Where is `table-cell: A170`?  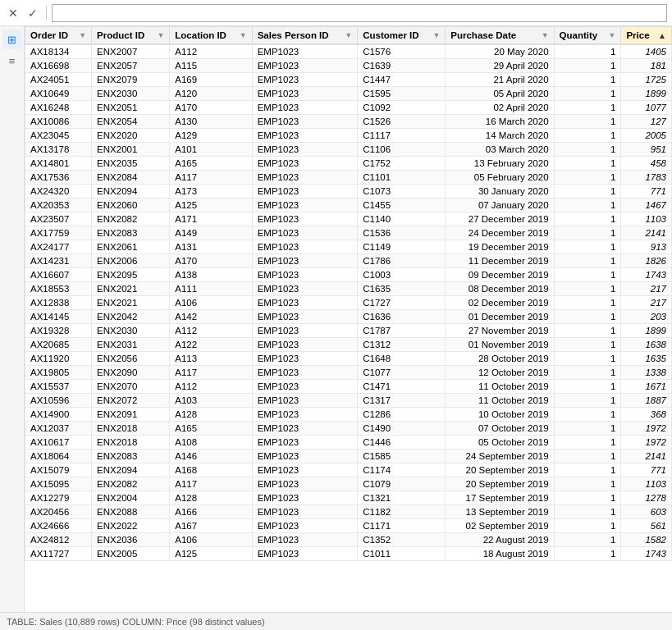
table-cell: A170 is located at coordinates (211, 108).